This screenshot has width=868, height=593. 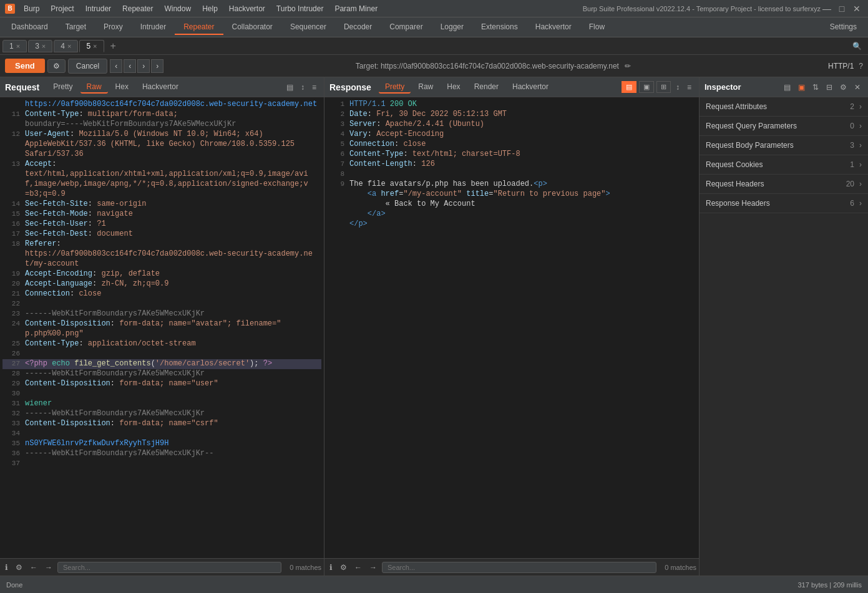 What do you see at coordinates (452, 27) in the screenshot?
I see `tab-logger: Logger` at bounding box center [452, 27].